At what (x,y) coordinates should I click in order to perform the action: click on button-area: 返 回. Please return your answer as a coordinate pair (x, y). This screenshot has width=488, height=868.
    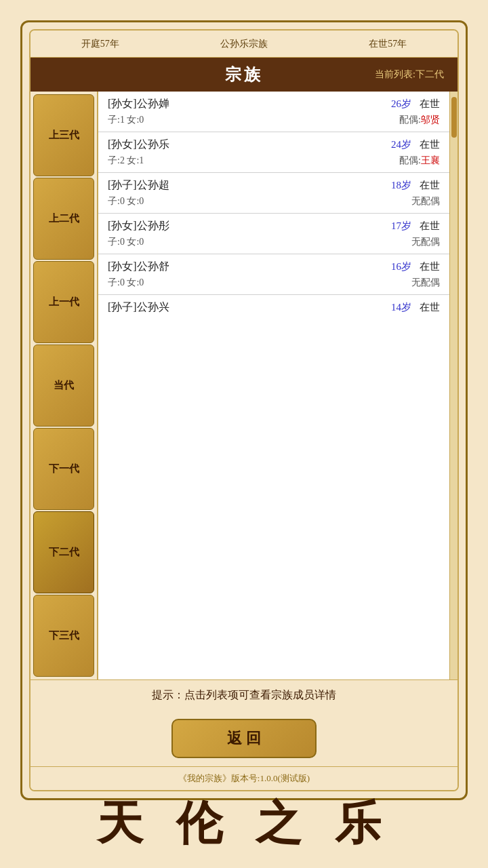
    Looking at the image, I should click on (244, 738).